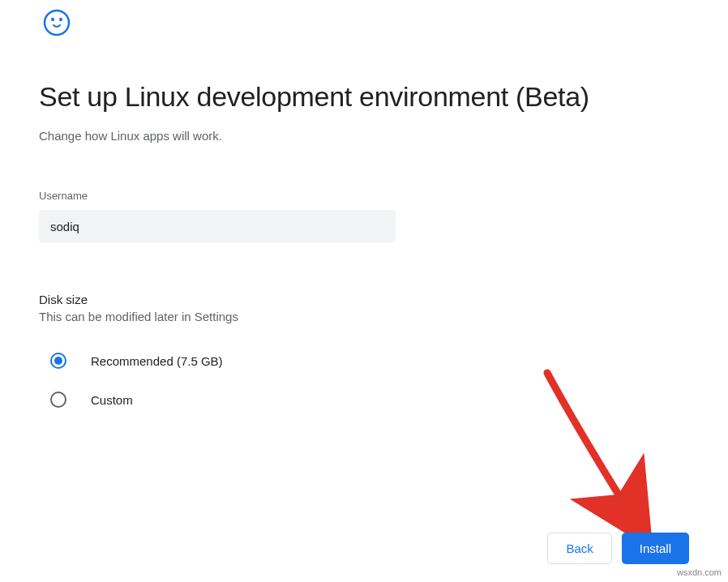  Describe the element at coordinates (364, 97) in the screenshot. I see `page-title: Set up Linux development environment (Be…` at that location.